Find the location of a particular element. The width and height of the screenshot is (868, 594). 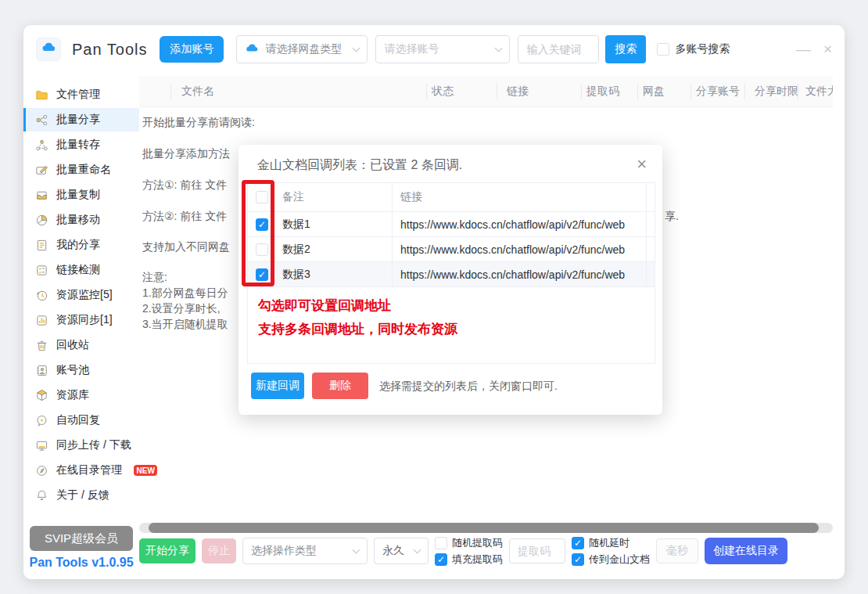

scrollbar-thumb is located at coordinates (483, 527).